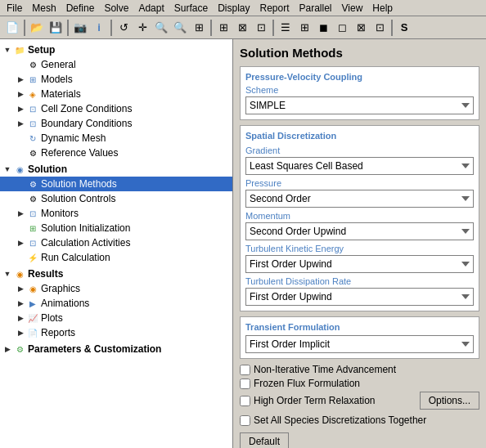  I want to click on transient-dropdown: First Order Implicit, so click(360, 344).